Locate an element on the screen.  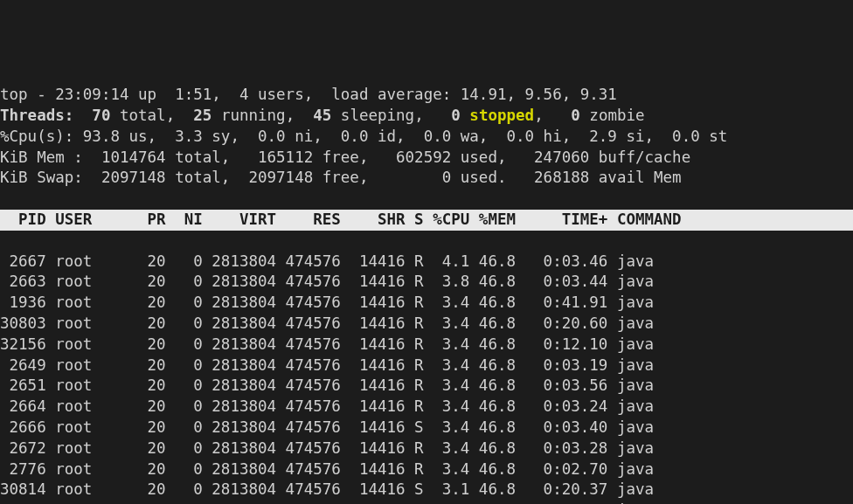
process-row: 30814 root 20 0 2813804 474576 14416 S 3… is located at coordinates (327, 489).